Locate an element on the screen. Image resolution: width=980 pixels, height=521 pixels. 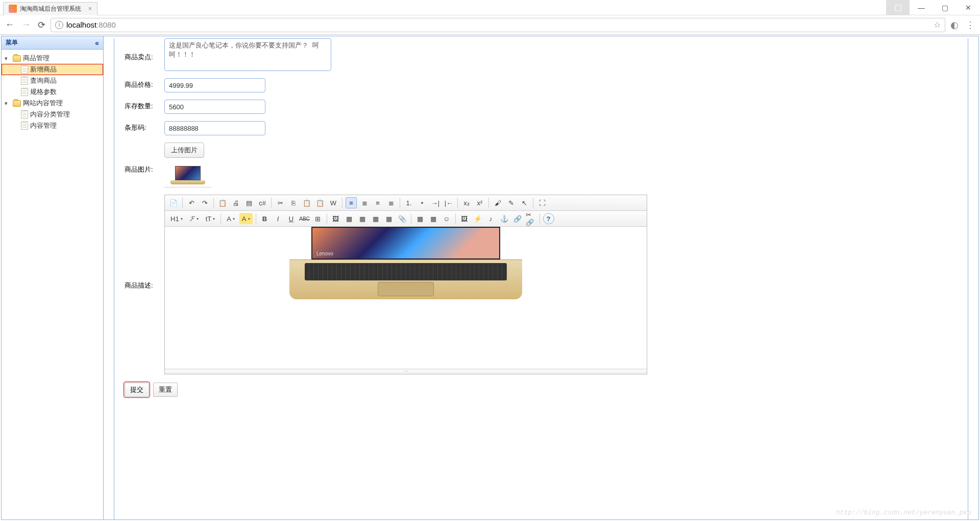
browser-tab: 淘淘商城后台管理系统 × is located at coordinates (50, 9).